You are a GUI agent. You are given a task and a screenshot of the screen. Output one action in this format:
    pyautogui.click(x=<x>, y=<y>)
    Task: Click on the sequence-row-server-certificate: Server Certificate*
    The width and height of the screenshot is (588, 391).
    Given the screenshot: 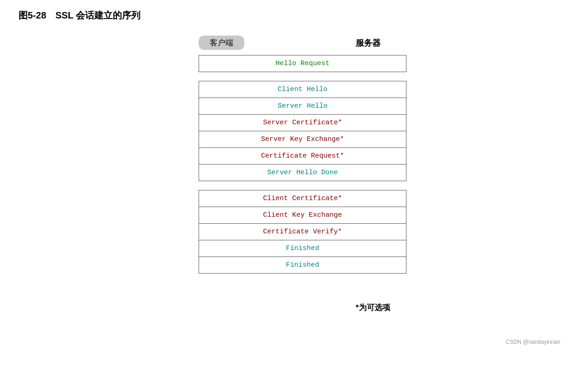 What is the action you would take?
    pyautogui.click(x=303, y=123)
    